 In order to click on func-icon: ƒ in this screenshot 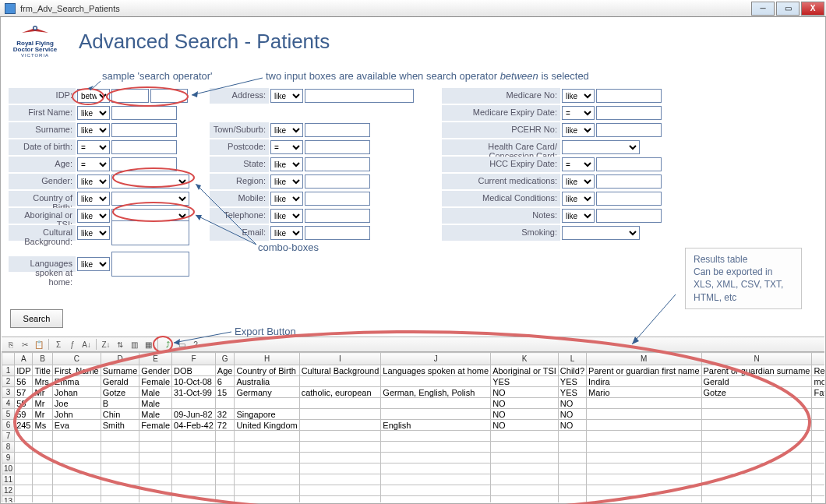, I will do `click(72, 344)`.